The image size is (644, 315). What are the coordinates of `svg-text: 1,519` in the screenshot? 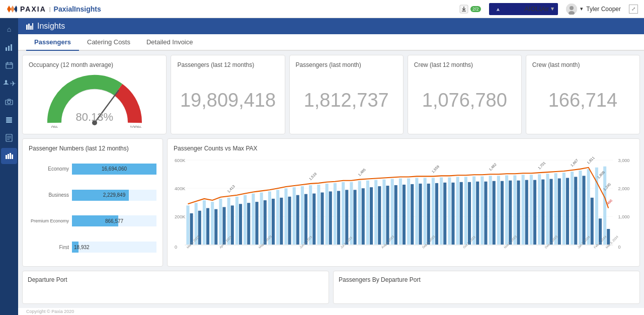 It's located at (313, 177).